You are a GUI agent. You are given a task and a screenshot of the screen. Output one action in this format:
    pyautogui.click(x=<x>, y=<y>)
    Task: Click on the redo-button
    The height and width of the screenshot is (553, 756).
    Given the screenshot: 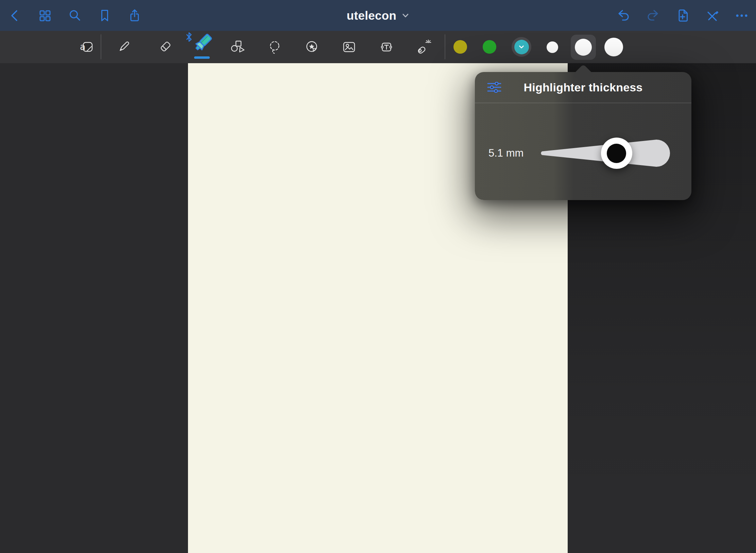 What is the action you would take?
    pyautogui.click(x=653, y=16)
    